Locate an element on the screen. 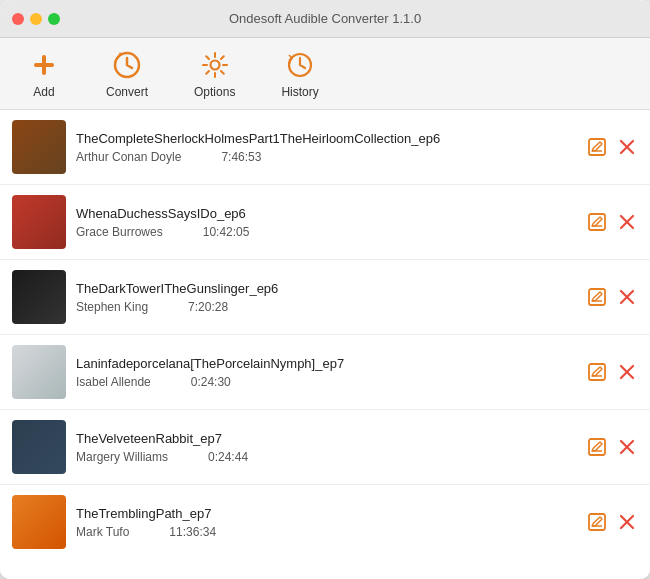 Image resolution: width=650 pixels, height=579 pixels. convert-toolbar-item: Convert is located at coordinates (127, 74).